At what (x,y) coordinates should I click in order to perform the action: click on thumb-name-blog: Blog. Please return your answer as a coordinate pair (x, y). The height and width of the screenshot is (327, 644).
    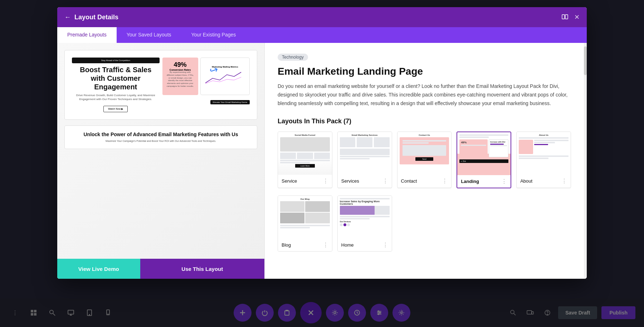
    Looking at the image, I should click on (286, 245).